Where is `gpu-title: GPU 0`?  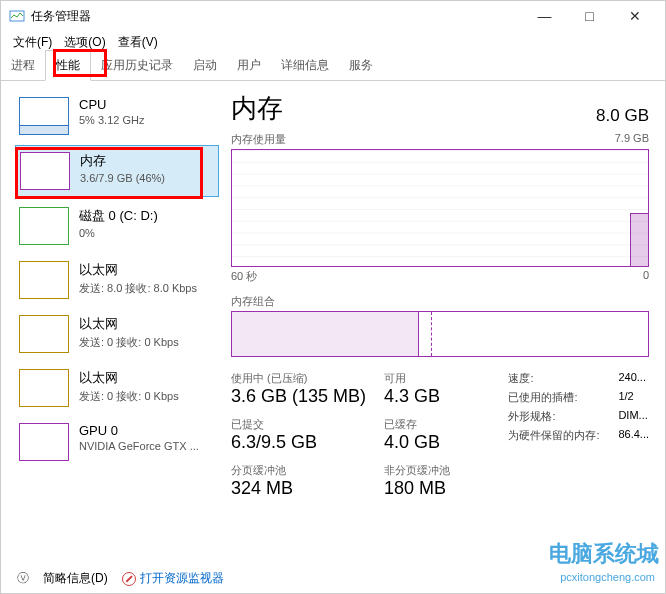 gpu-title: GPU 0 is located at coordinates (139, 430).